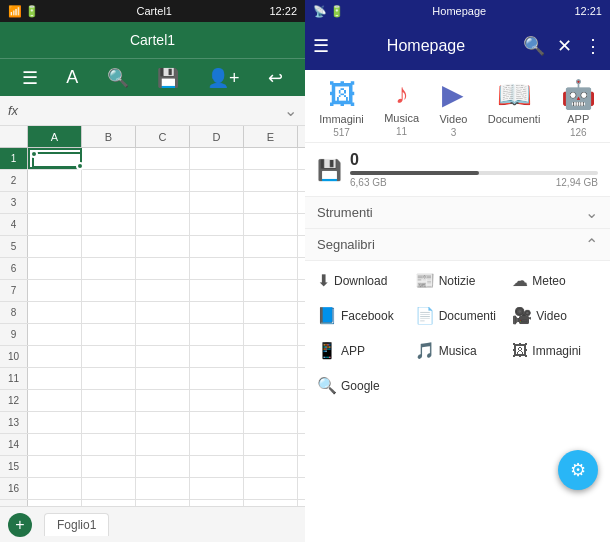 The width and height of the screenshot is (610, 542). Describe the element at coordinates (578, 108) in the screenshot. I see `category-apps: 🤖 APP 126` at that location.